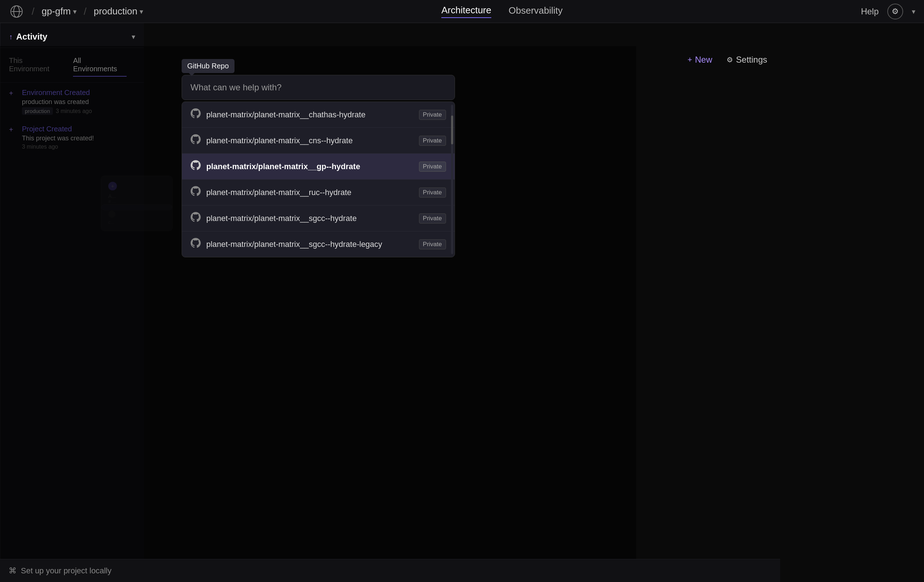 This screenshot has height=582, width=924. What do you see at coordinates (870, 12) in the screenshot?
I see `help-link: Help` at bounding box center [870, 12].